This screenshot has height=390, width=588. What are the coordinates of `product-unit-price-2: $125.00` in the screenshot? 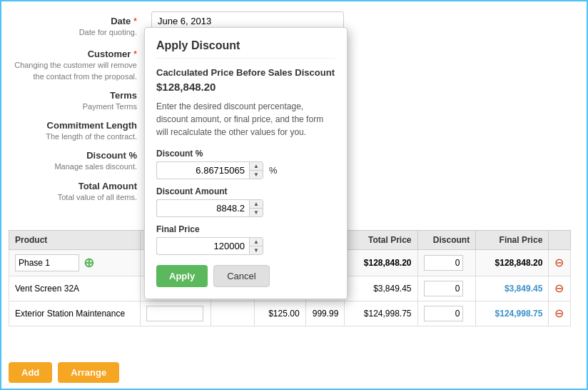 It's located at (280, 314).